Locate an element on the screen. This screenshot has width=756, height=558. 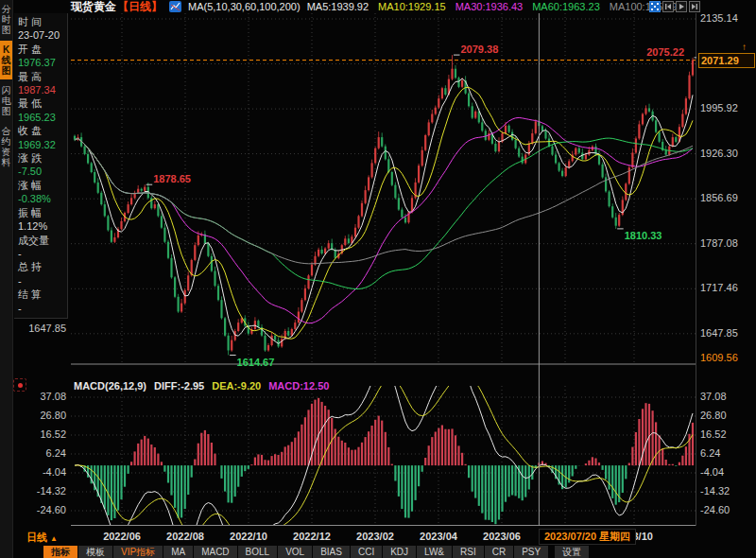
y-axis-label: 1717.46 is located at coordinates (726, 288).